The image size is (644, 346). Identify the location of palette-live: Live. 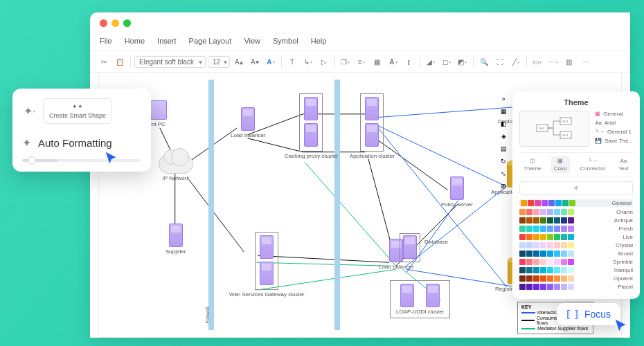
(576, 237).